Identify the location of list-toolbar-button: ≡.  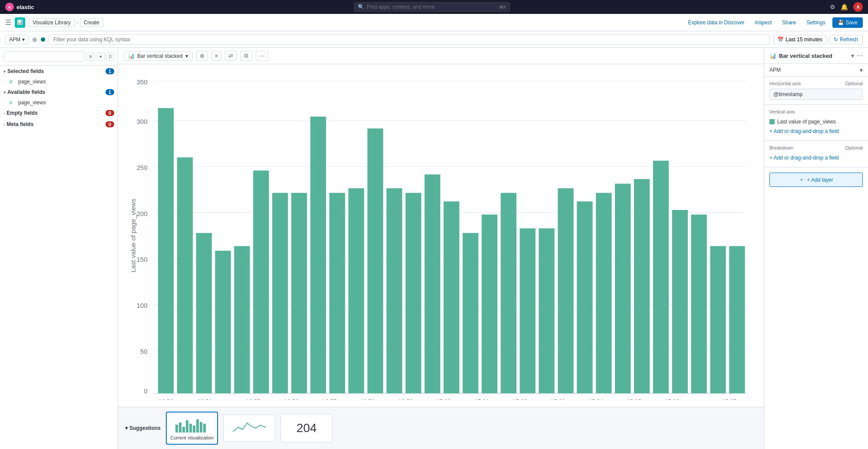
(217, 56).